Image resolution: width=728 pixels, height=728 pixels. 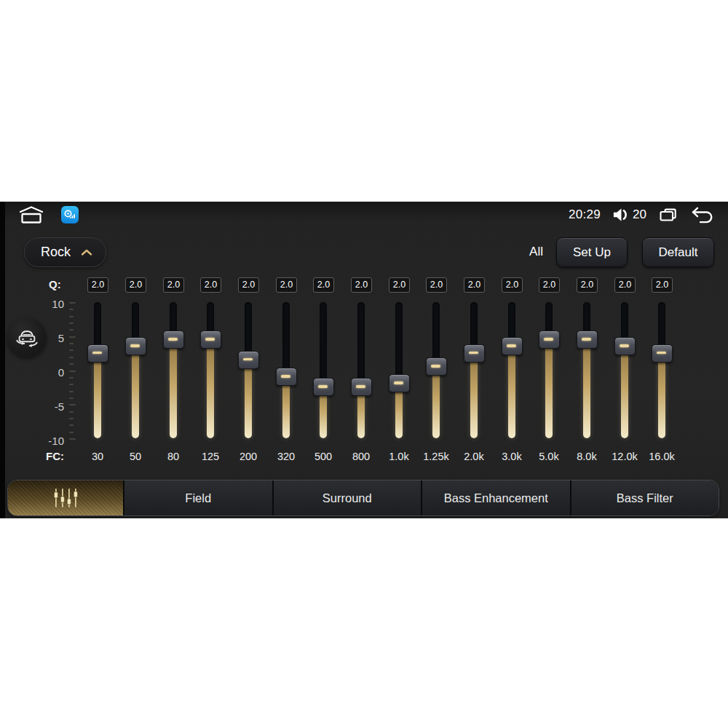 I want to click on eq-band-500: 2.0500, so click(x=323, y=373).